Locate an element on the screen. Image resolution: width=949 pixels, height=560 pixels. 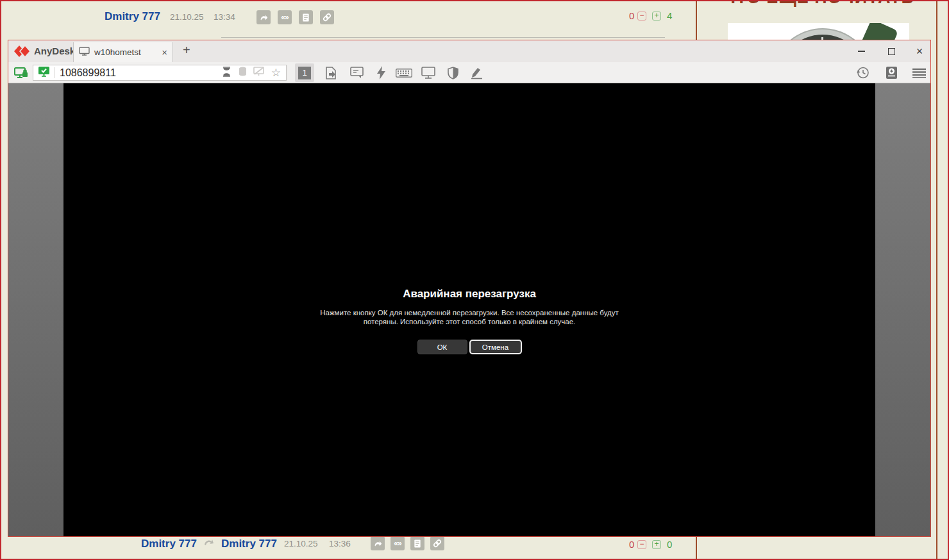
remote-status-icon is located at coordinates (44, 73).